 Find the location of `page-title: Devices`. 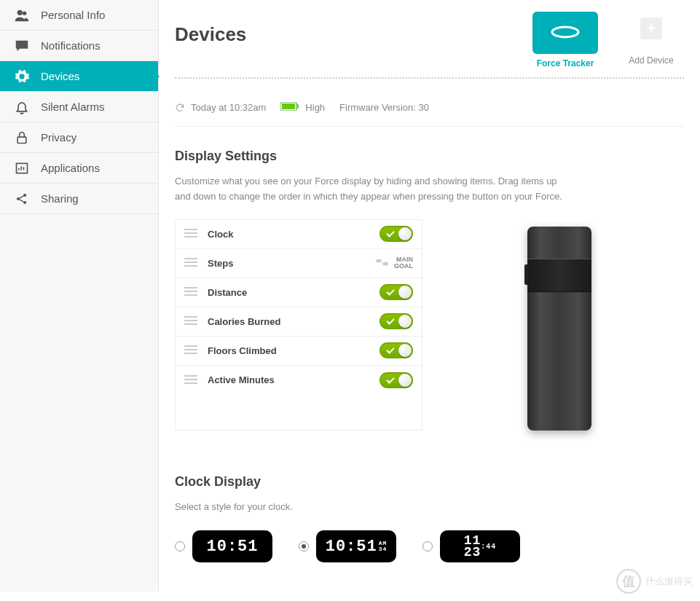

page-title: Devices is located at coordinates (354, 29).